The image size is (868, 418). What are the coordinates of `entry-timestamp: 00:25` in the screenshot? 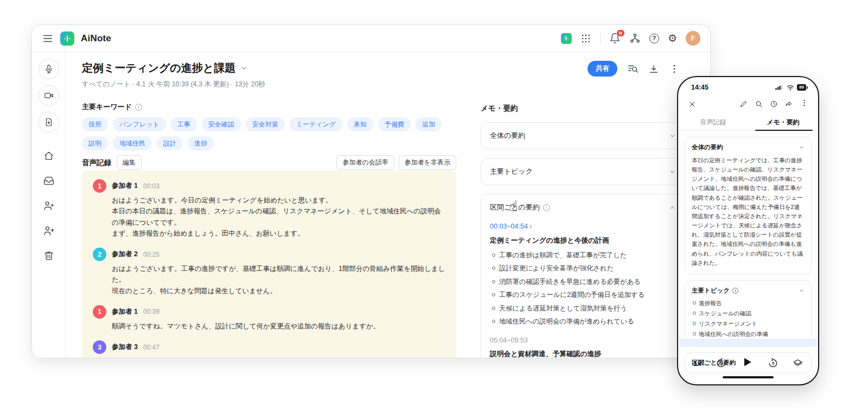 It's located at (151, 255).